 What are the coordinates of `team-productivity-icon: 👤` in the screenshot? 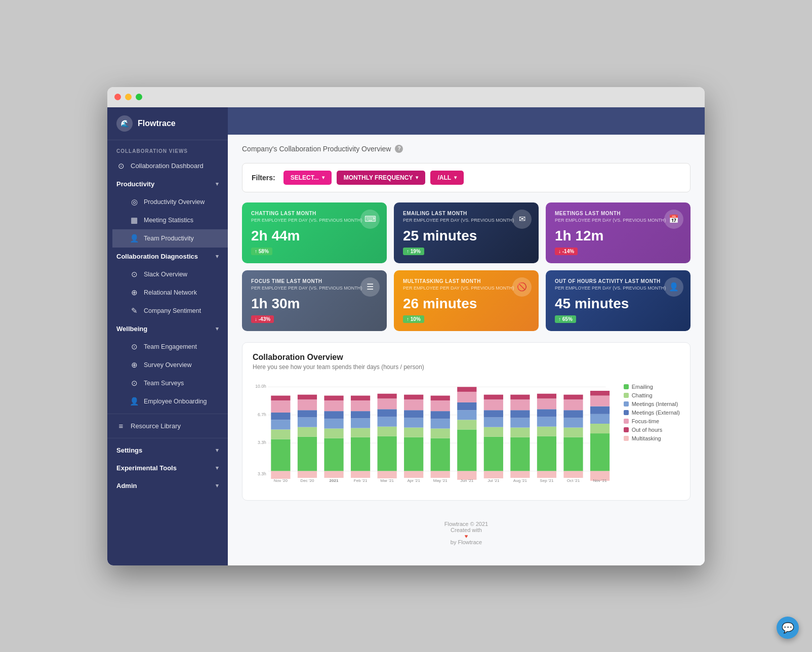 It's located at (134, 238).